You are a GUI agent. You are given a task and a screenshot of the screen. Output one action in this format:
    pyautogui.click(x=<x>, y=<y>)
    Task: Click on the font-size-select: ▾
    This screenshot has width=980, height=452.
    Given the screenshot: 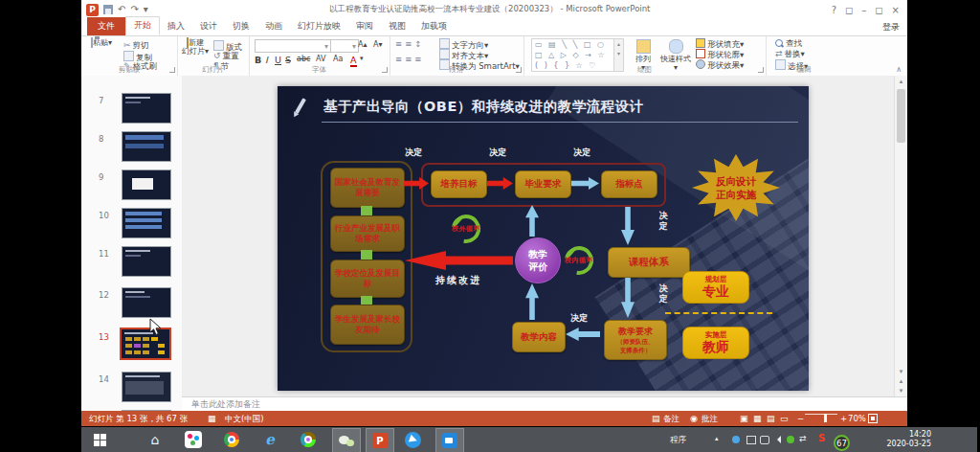 What is the action you would take?
    pyautogui.click(x=345, y=46)
    